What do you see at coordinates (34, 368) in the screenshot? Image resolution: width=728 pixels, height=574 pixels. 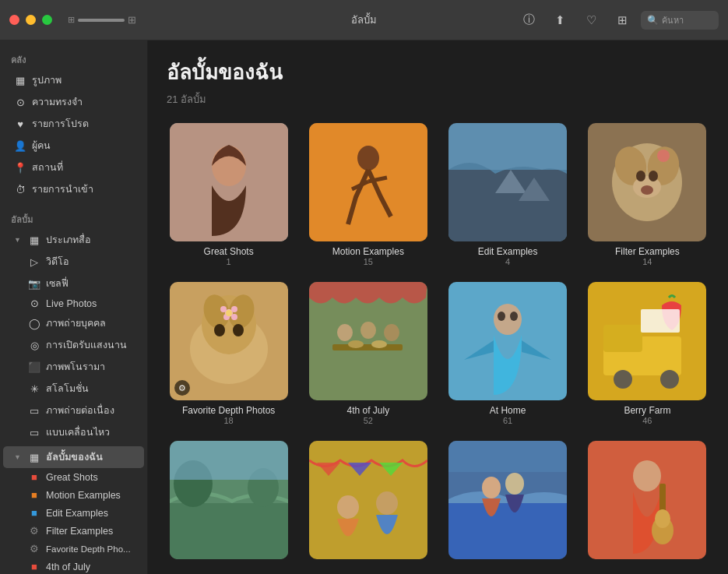 I see `panorama-icon: ⬛` at bounding box center [34, 368].